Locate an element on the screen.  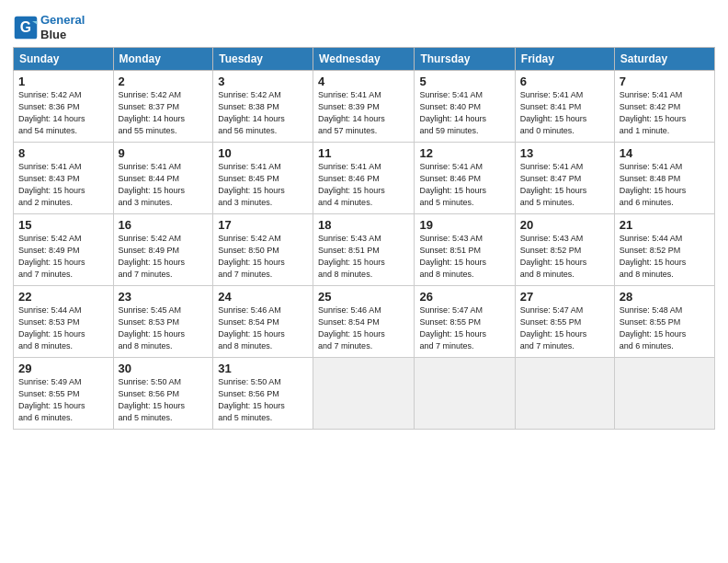
calendar-cell: 17Sunrise: 5:42 AMSunset: 8:50 PMDayligh… is located at coordinates (263, 250).